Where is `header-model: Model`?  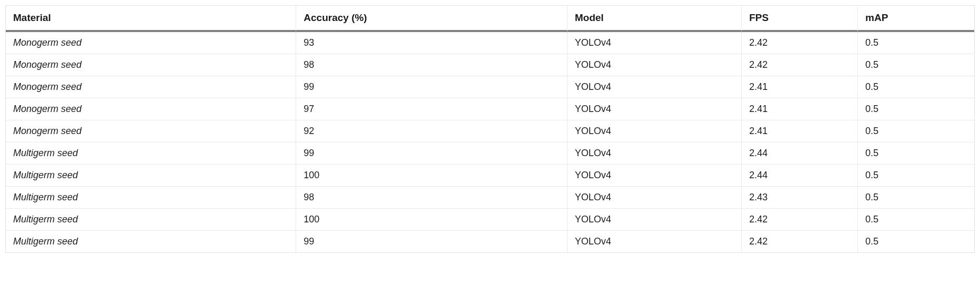 header-model: Model is located at coordinates (654, 19).